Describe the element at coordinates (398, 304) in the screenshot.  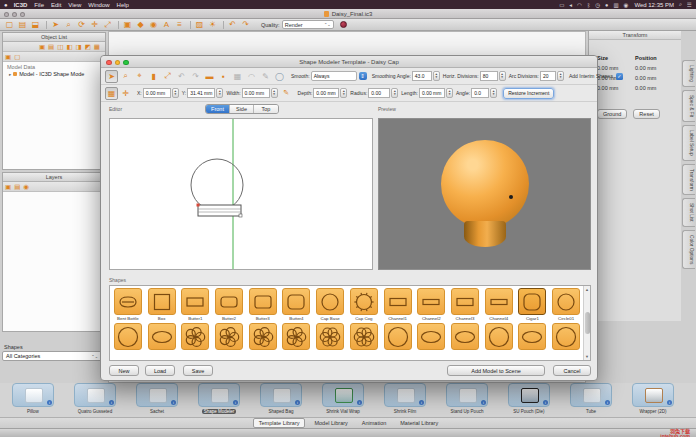
I see `shape-tile-channel1: Channel1` at that location.